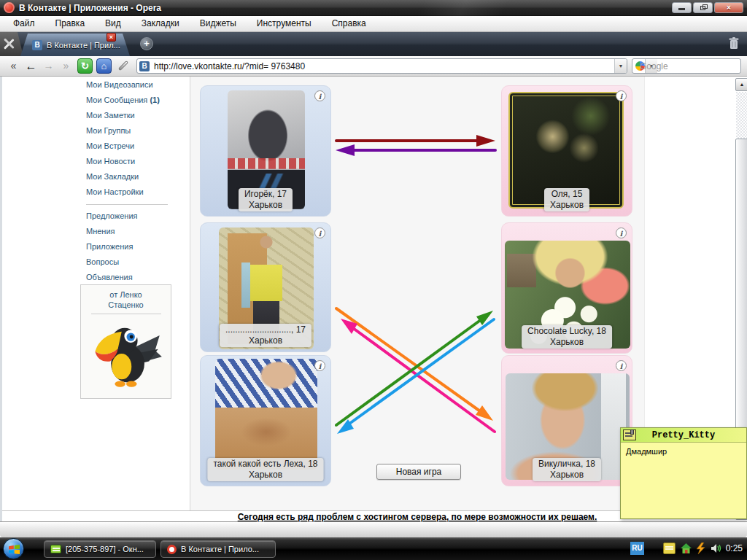 Image resolution: width=747 pixels, height=560 pixels. I want to click on new-tab-button: +, so click(147, 44).